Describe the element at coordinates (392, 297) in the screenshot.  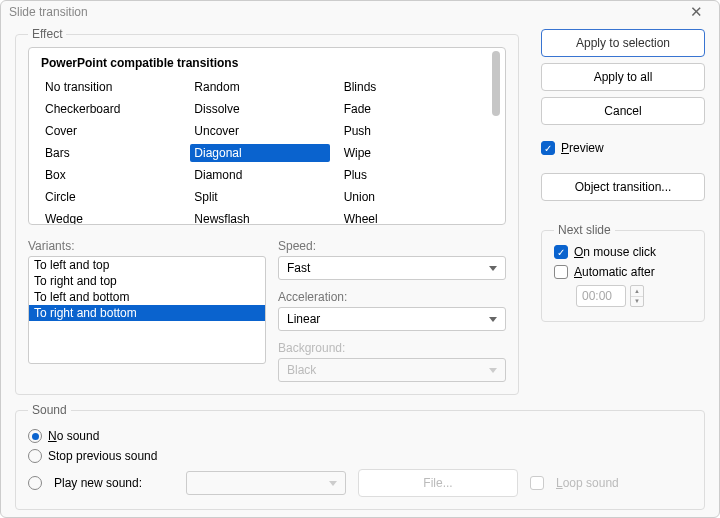
I see `acceleration-label: Acceleration:` at that location.